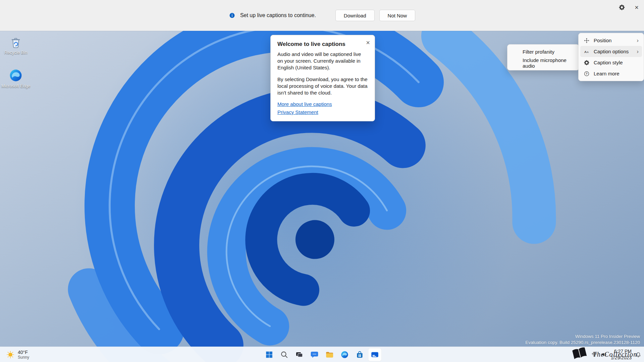  I want to click on weather-condition: Sunny, so click(23, 357).